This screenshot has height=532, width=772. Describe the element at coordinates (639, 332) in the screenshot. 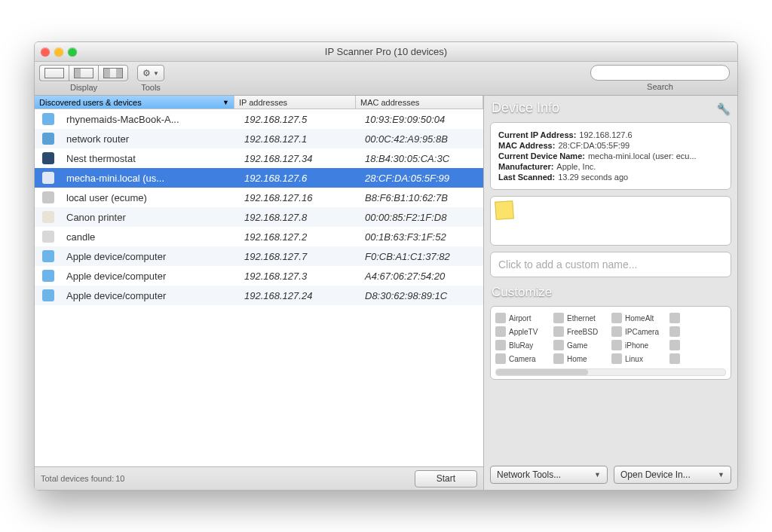

I see `customize-item: IPCamera` at that location.